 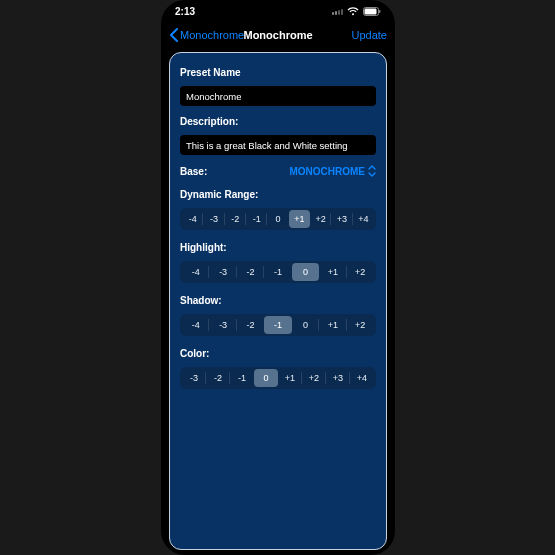 I want to click on cellular-icon, so click(x=338, y=11).